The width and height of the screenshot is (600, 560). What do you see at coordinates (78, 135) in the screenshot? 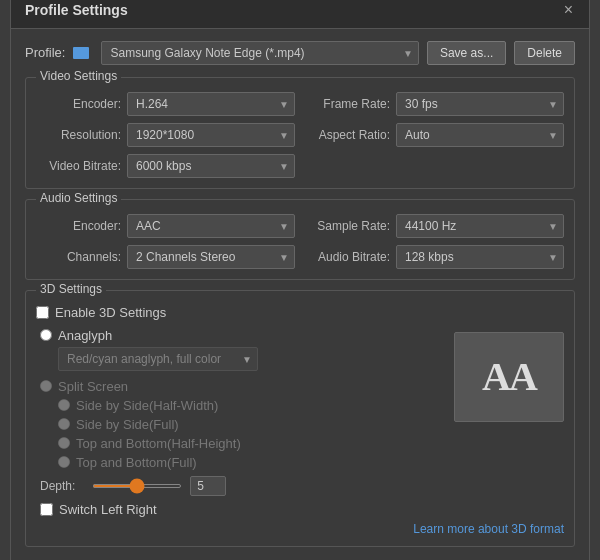
I see `resolution-label: Resolution:` at bounding box center [78, 135].